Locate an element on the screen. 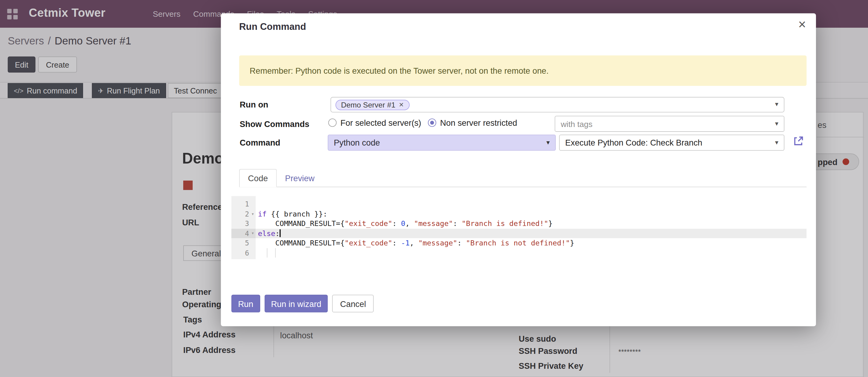  radio-selected-servers-label: For selected server(s) is located at coordinates (381, 122).